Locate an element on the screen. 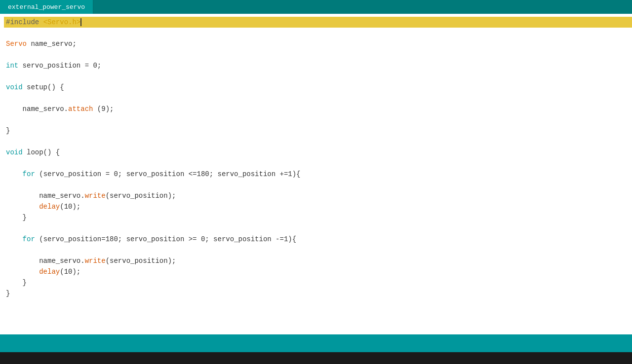  line-for2: for (servo_position=180; servo_position … is located at coordinates (318, 239).